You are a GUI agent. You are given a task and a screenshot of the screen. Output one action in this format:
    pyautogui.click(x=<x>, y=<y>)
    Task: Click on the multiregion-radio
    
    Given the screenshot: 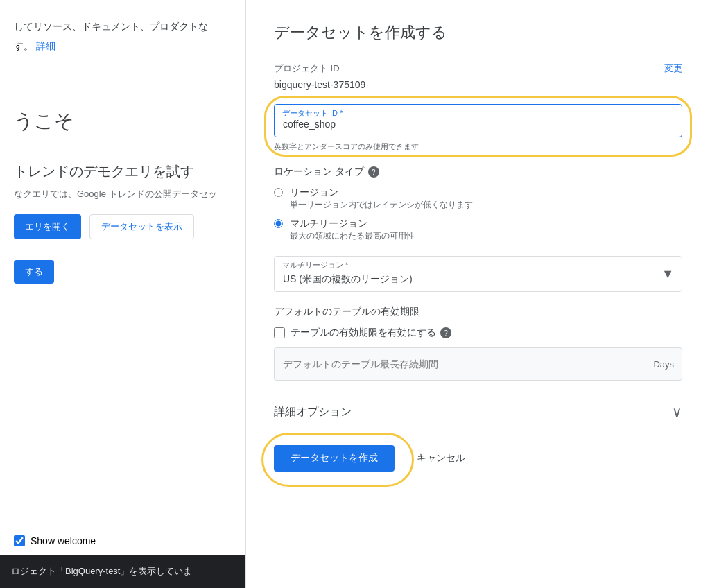 What is the action you would take?
    pyautogui.click(x=279, y=223)
    